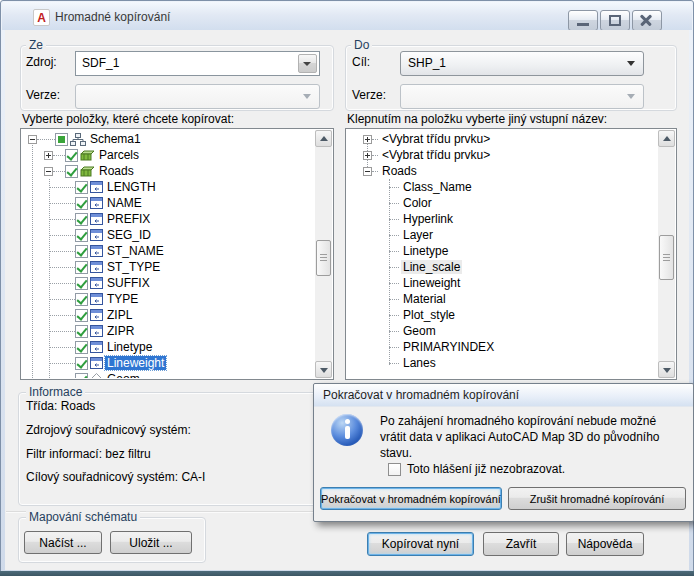  What do you see at coordinates (502, 219) in the screenshot?
I see `tree-item-property: Hyperlink` at bounding box center [502, 219].